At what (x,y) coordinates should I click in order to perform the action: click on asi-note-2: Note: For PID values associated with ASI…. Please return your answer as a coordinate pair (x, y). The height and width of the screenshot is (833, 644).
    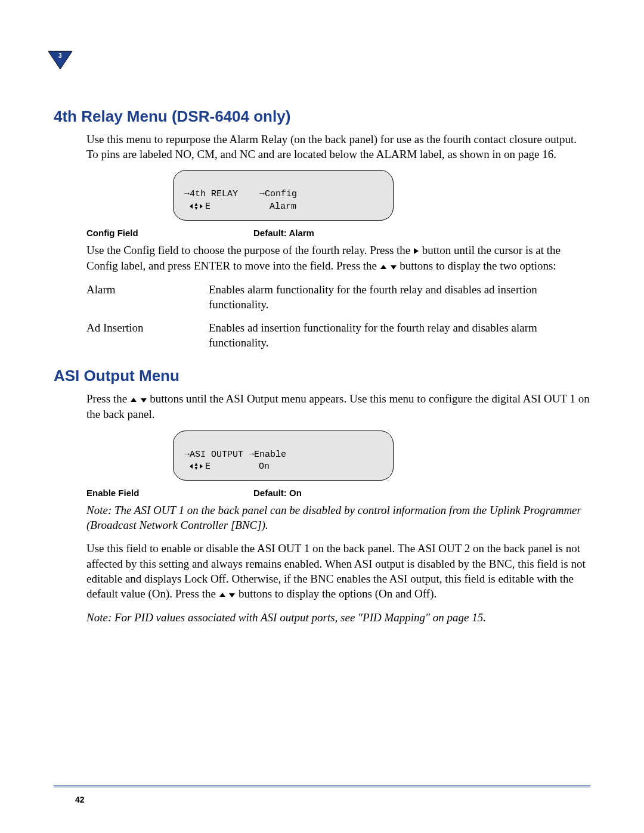
    Looking at the image, I should click on (322, 618).